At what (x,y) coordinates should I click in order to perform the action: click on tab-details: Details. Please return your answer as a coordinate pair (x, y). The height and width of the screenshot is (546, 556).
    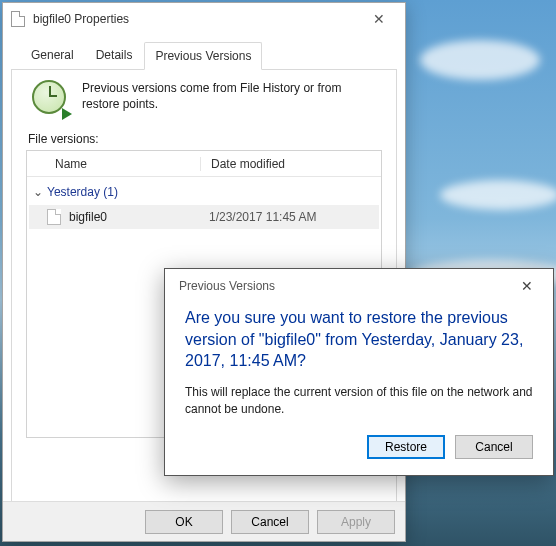
    Looking at the image, I should click on (114, 56).